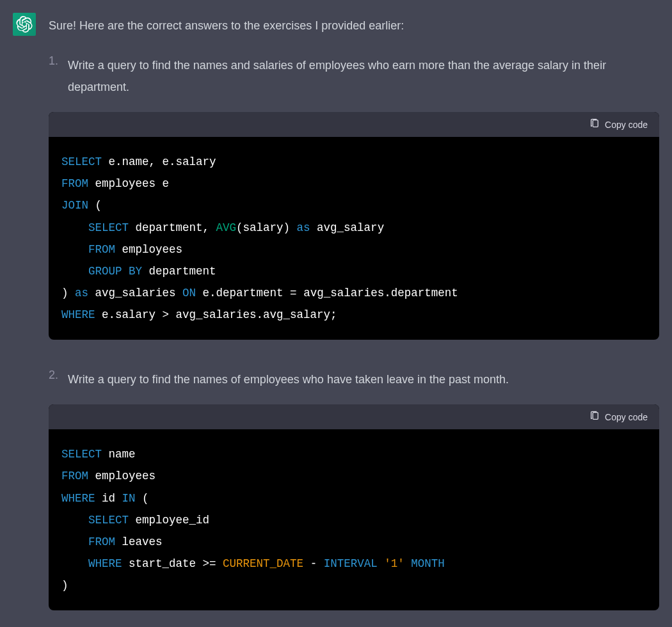  Describe the element at coordinates (354, 76) in the screenshot. I see `exercise-prompt: 1.Write a query to find the names and sa…` at that location.